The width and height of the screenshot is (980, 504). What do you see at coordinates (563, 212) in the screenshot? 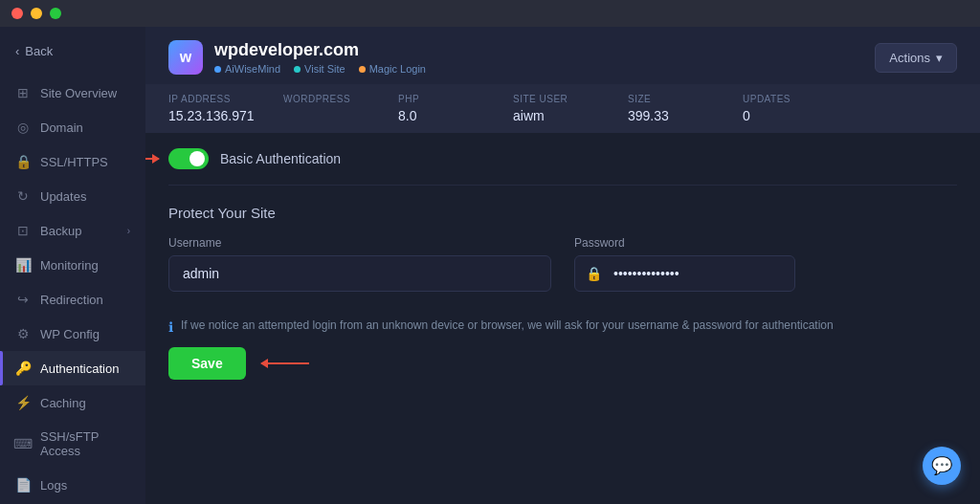
I see `form-section-title: Protect Your Site` at bounding box center [563, 212].